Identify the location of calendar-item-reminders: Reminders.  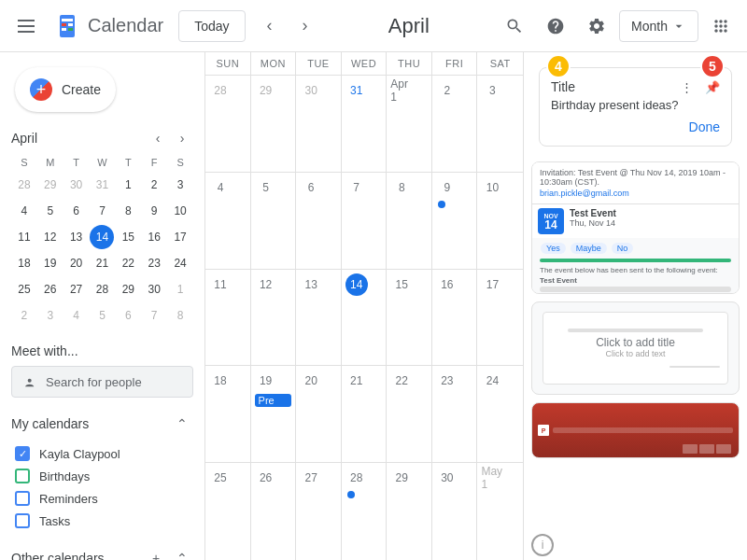
(103, 498).